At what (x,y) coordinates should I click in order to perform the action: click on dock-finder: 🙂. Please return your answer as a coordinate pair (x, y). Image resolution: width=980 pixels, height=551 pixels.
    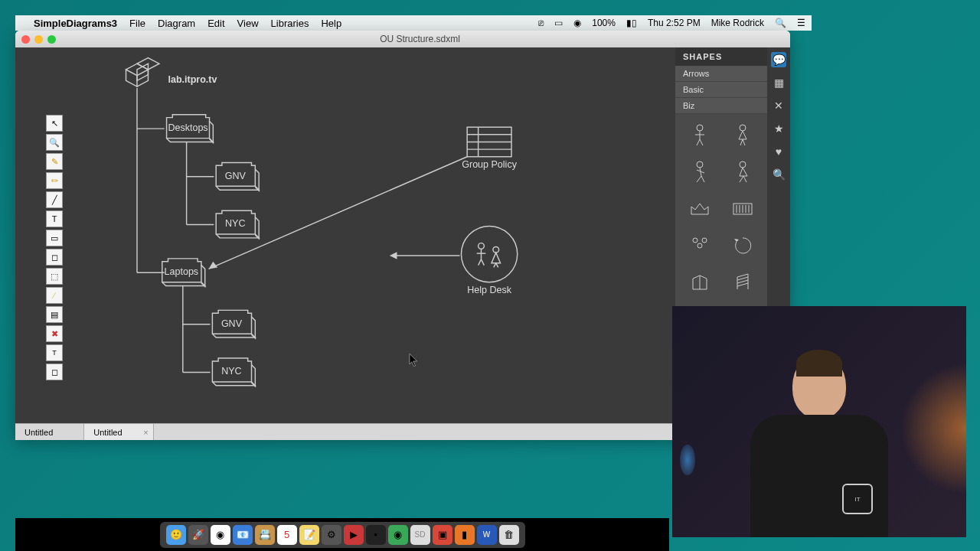
    Looking at the image, I should click on (176, 535).